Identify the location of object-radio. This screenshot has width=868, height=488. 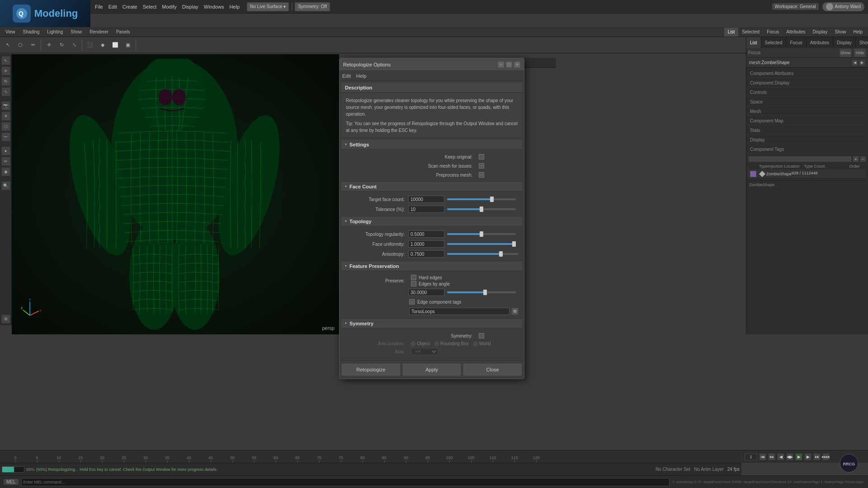
(413, 344).